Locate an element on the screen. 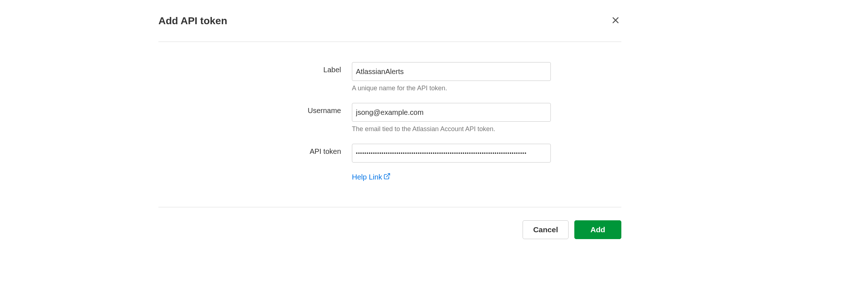  close-button is located at coordinates (616, 21).